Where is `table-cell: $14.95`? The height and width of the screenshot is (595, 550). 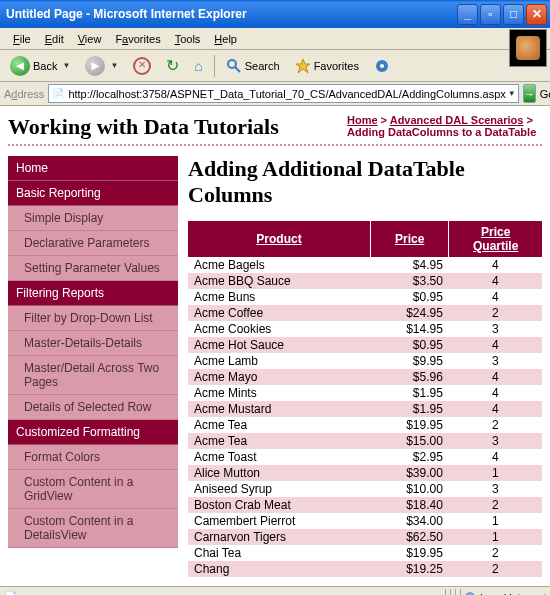
table-cell: $14.95 is located at coordinates (409, 329).